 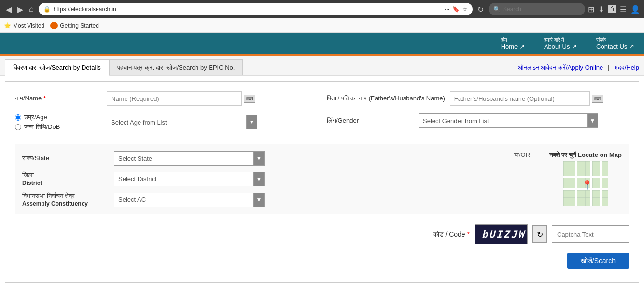 What do you see at coordinates (586, 155) in the screenshot?
I see `map-label: नक्शे पर चुनें Locate on Map` at bounding box center [586, 155].